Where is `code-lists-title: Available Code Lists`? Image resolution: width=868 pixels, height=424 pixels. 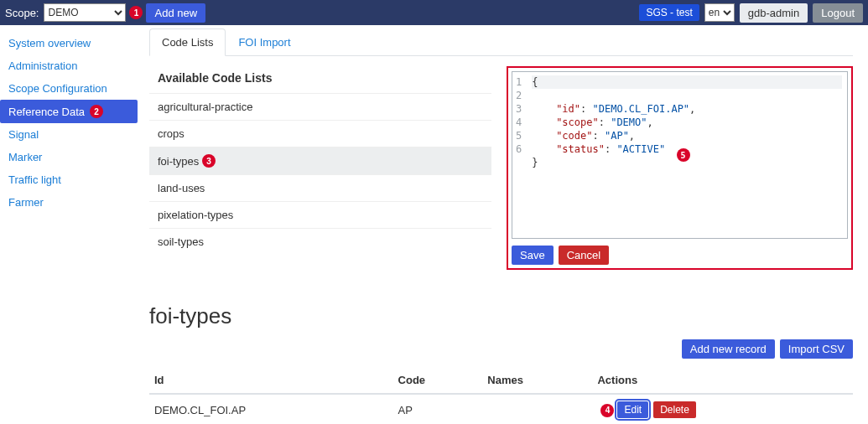 code-lists-title: Available Code Lists is located at coordinates (320, 80).